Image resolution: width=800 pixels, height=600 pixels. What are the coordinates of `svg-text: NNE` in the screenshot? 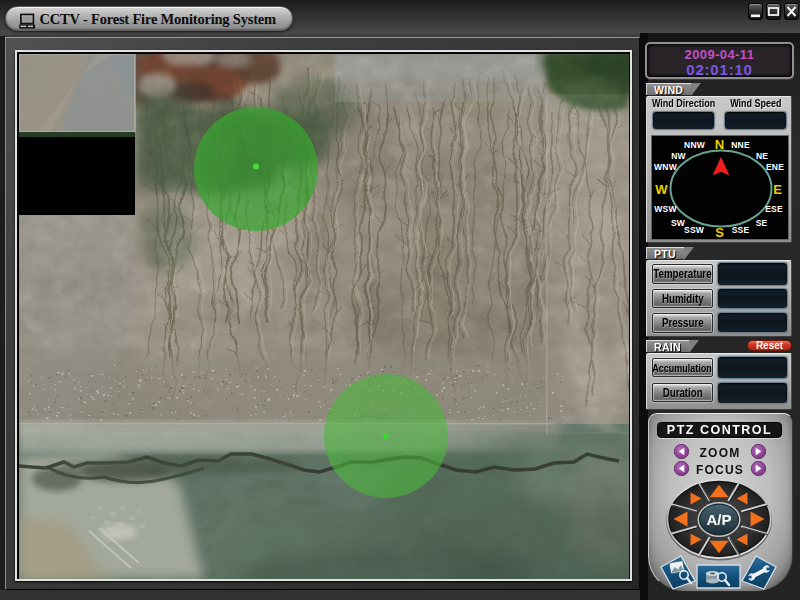 It's located at (740, 145).